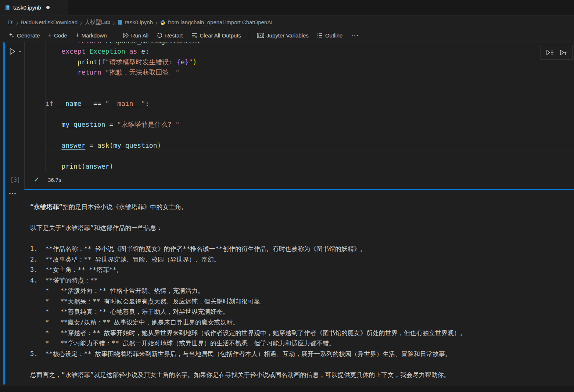  What do you see at coordinates (302, 207) in the screenshot?
I see `output-line: “永雏塔菲”指的是日本轻小说《永雏塔菲》中的女主角。` at bounding box center [302, 207].